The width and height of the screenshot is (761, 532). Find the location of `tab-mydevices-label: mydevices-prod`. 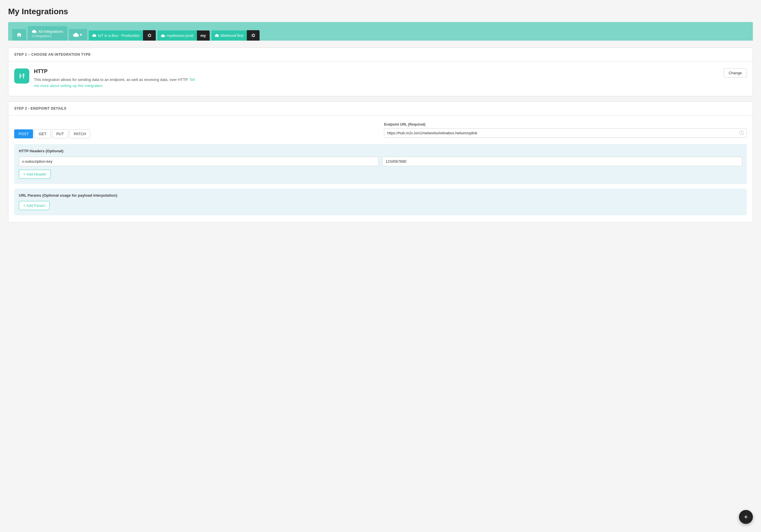

tab-mydevices-label: mydevices-prod is located at coordinates (180, 36).